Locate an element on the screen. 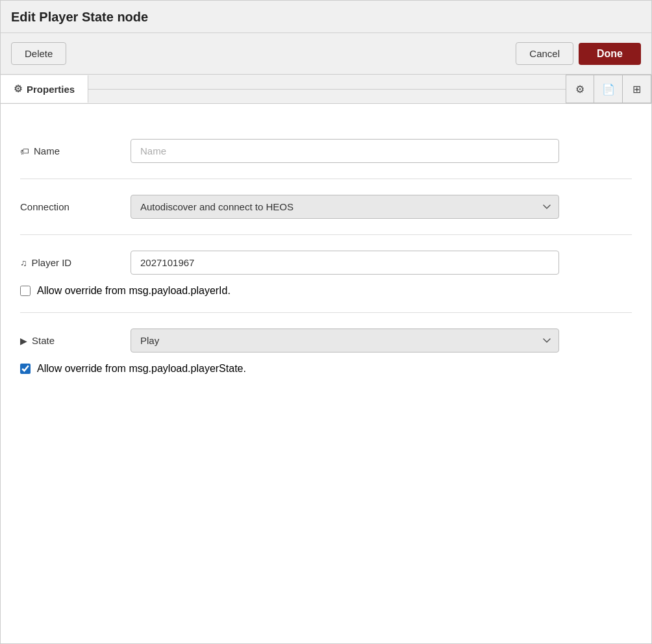 The width and height of the screenshot is (652, 644). name-label-text: Name is located at coordinates (47, 151).